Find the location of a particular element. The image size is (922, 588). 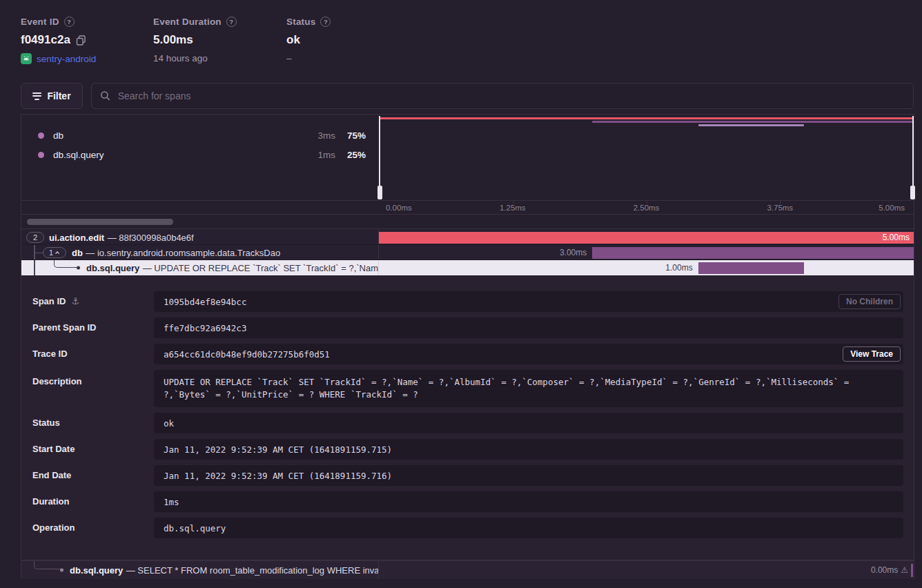

span-row-db-sql-query-select: db.sql.query — SELECT * FROM room_table_… is located at coordinates (468, 570).